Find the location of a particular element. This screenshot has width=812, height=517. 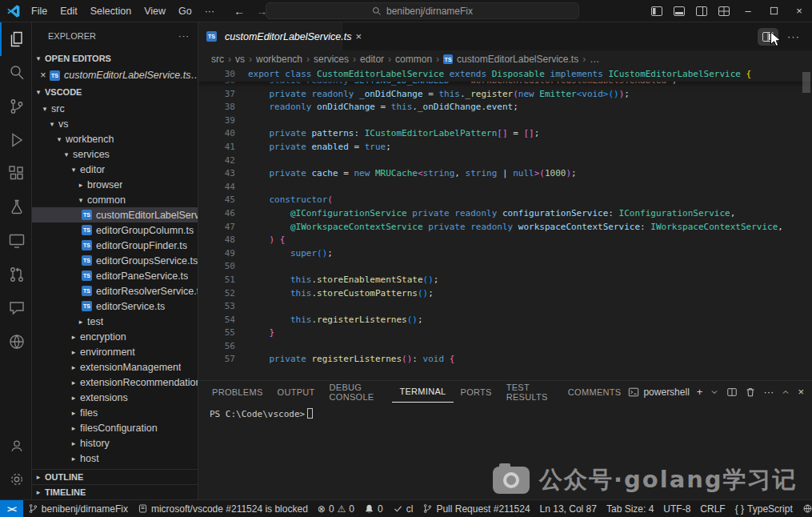

code-line-41: 41 private enabled = true; is located at coordinates (506, 147).